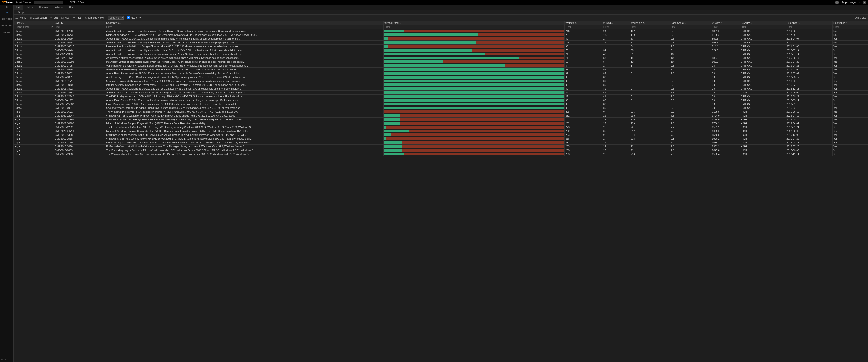 The width and height of the screenshot is (868, 362). Describe the element at coordinates (441, 77) in the screenshot. I see `table-row: CriticalCVE-2017-3881A vulnerability in …` at that location.